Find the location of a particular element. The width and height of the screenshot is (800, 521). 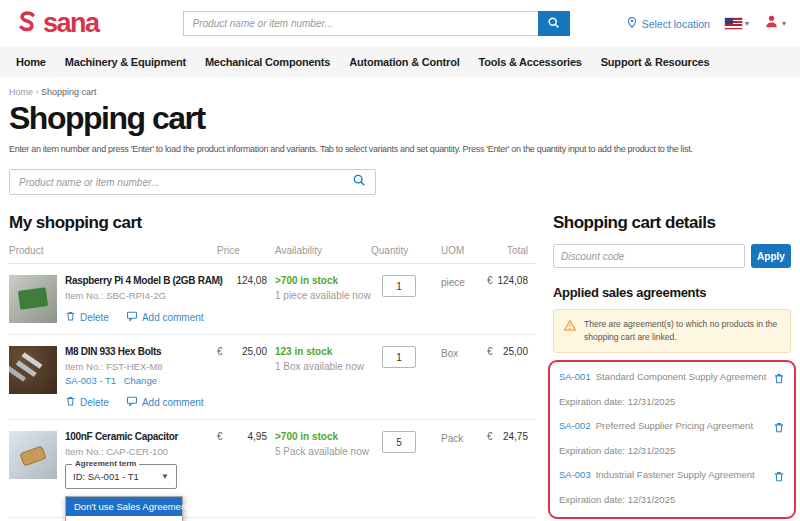

agreement-term-select: Agreement term ID: SA-001 - T1 ▼ is located at coordinates (121, 476).